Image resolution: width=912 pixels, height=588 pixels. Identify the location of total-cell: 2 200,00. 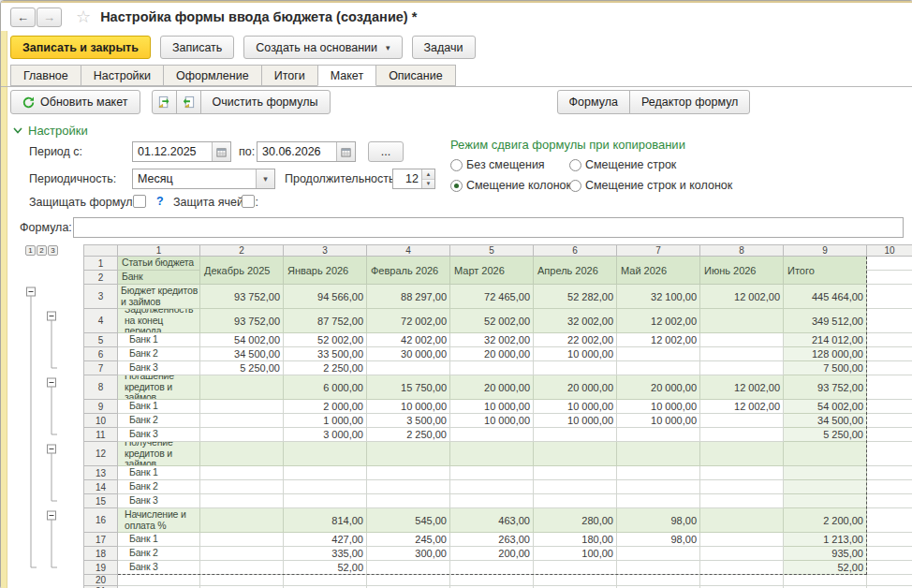
(826, 521).